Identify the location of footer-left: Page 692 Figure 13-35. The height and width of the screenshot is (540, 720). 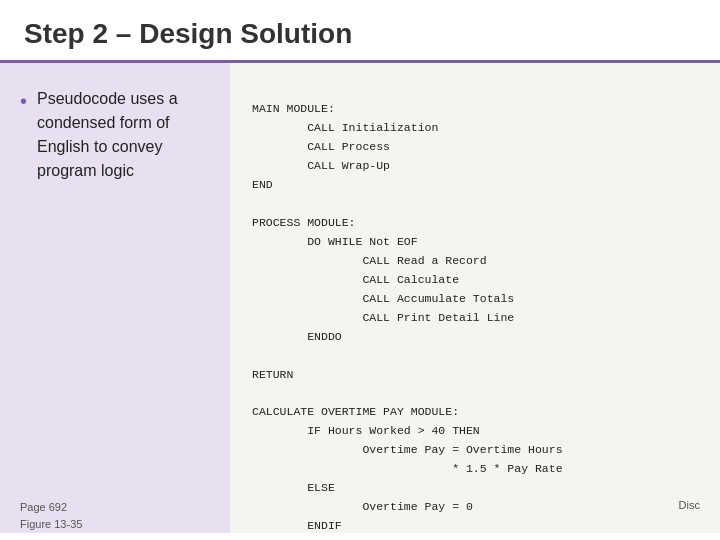
(51, 516).